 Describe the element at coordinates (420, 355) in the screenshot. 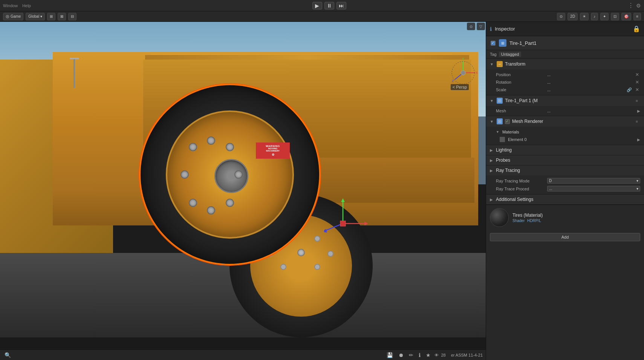

I see `info-icon: ℹ` at that location.